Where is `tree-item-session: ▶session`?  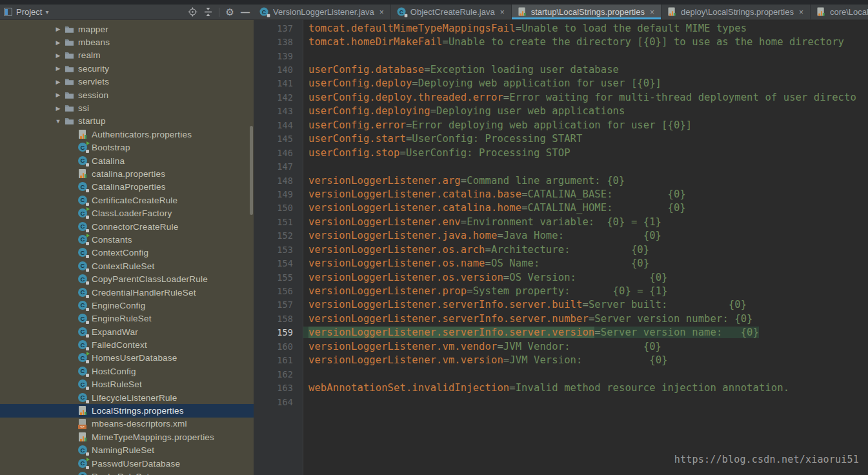 tree-item-session: ▶session is located at coordinates (126, 95).